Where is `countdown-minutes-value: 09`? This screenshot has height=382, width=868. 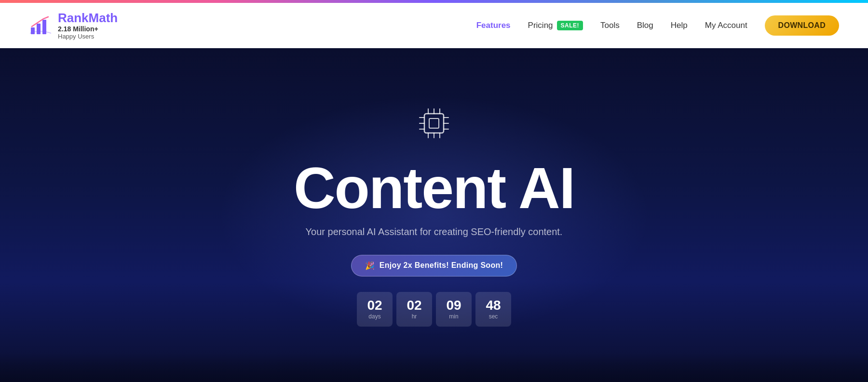 countdown-minutes-value: 09 is located at coordinates (453, 305).